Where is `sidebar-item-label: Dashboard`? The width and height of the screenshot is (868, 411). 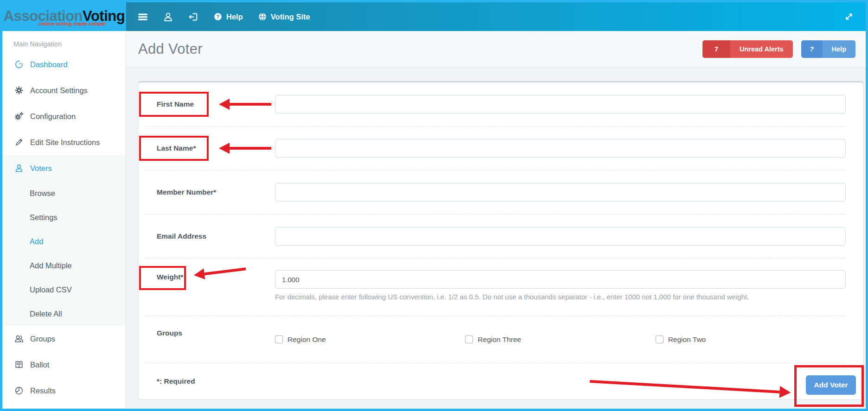 sidebar-item-label: Dashboard is located at coordinates (49, 65).